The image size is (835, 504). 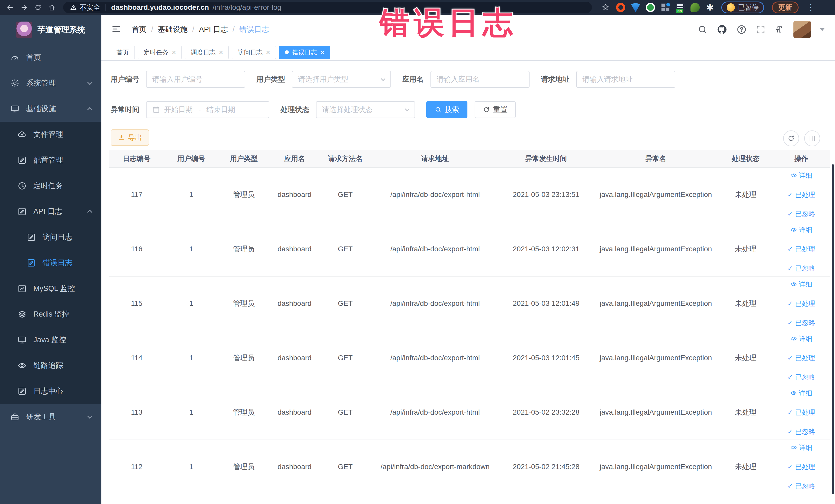 I want to click on tag-scheduled-jobs: 定时任务 ×, so click(x=160, y=52).